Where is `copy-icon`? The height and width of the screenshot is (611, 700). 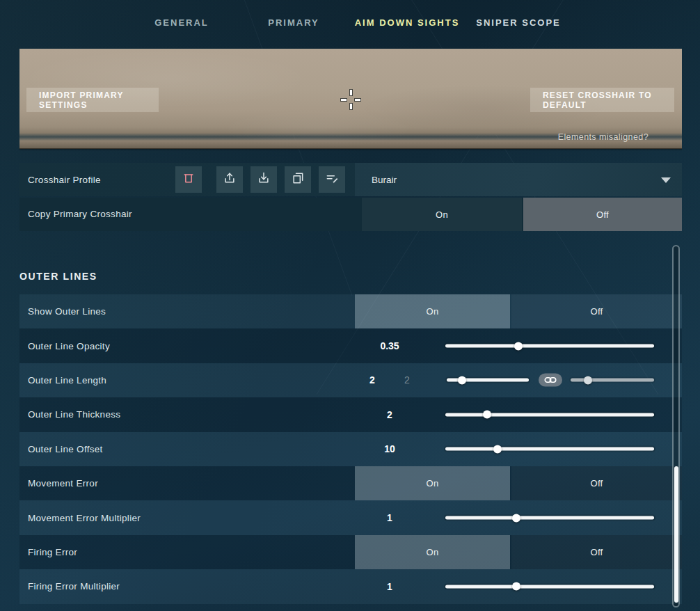
copy-icon is located at coordinates (298, 180).